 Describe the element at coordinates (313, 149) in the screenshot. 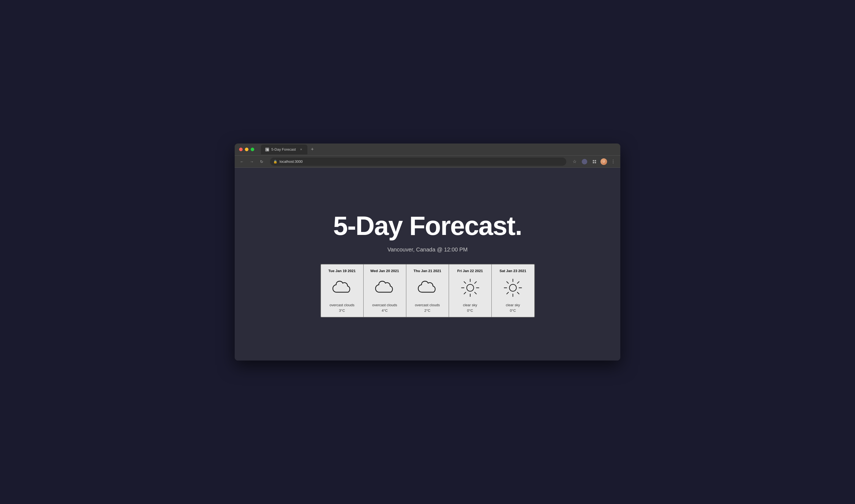

I see `new-tab-button: +` at that location.